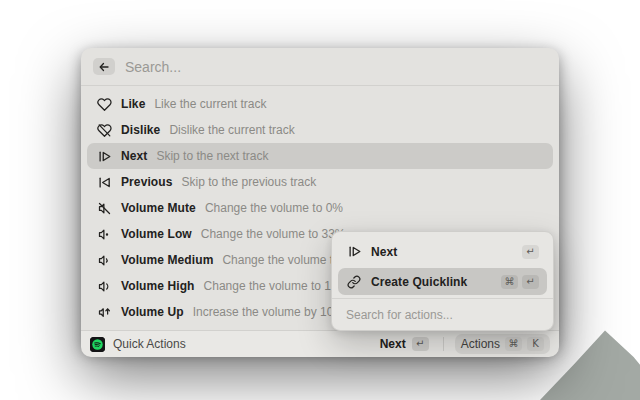 The image size is (640, 400). I want to click on list-item-description: Change the volume to 33%, so click(274, 234).